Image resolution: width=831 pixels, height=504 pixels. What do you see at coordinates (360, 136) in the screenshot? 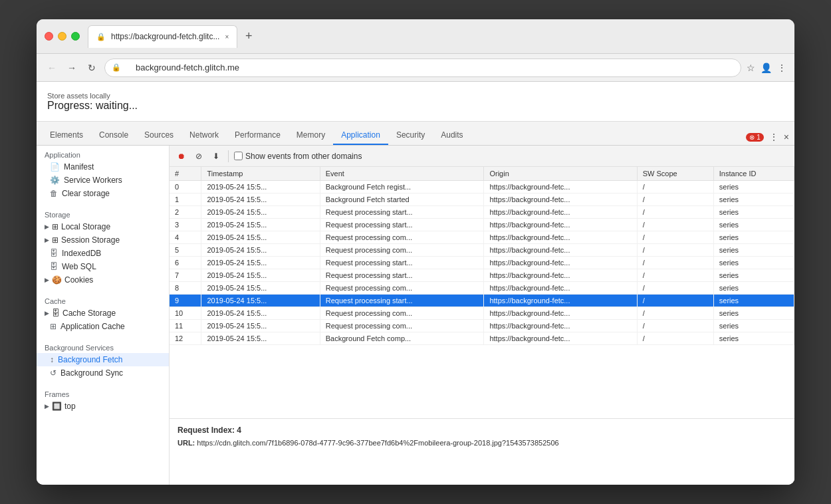
I see `tab-application: Application` at bounding box center [360, 136].